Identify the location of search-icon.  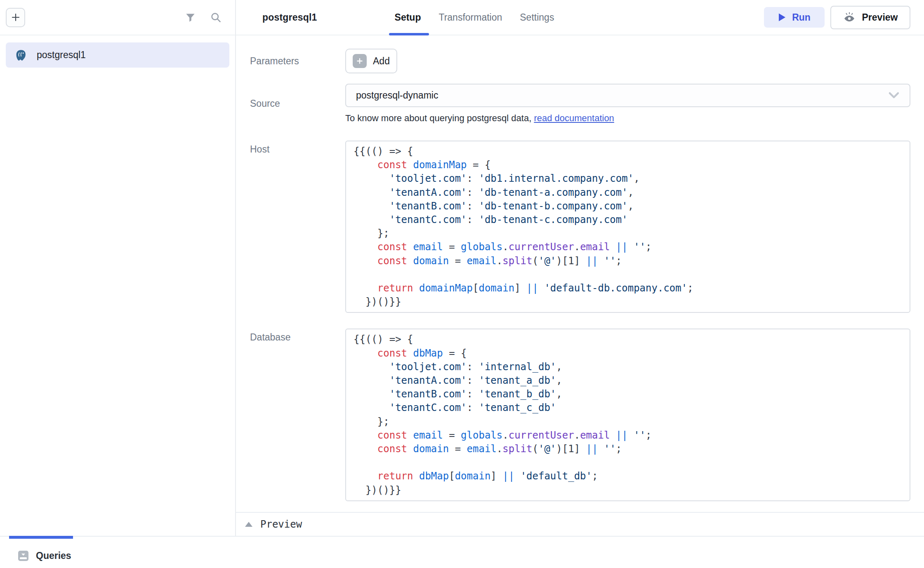
(216, 17).